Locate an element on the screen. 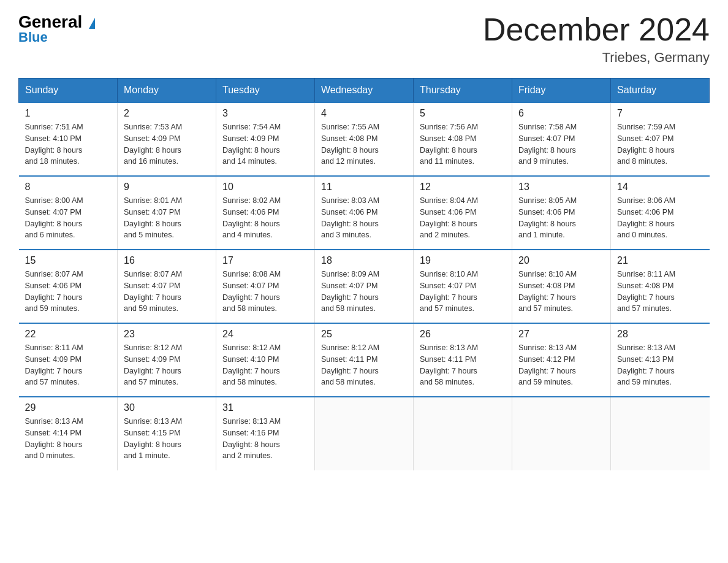 The width and height of the screenshot is (728, 563). day-number: 30 is located at coordinates (167, 408).